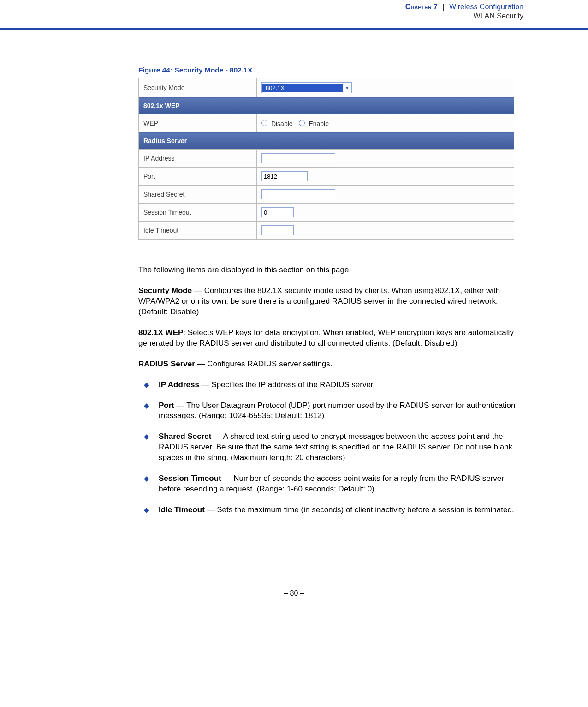  What do you see at coordinates (331, 338) in the screenshot?
I see `wep-paragraph: 802.1X WEP: Selects WEP keys for data en…` at bounding box center [331, 338].